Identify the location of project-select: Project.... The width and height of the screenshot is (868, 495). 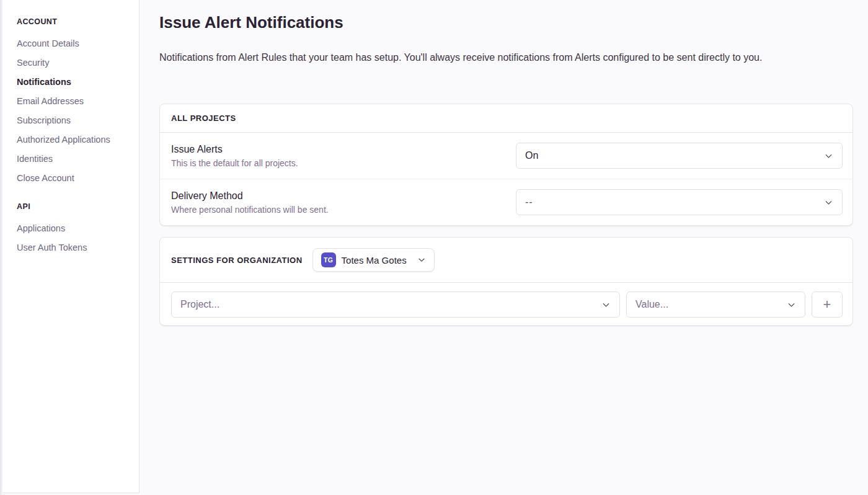
(396, 305).